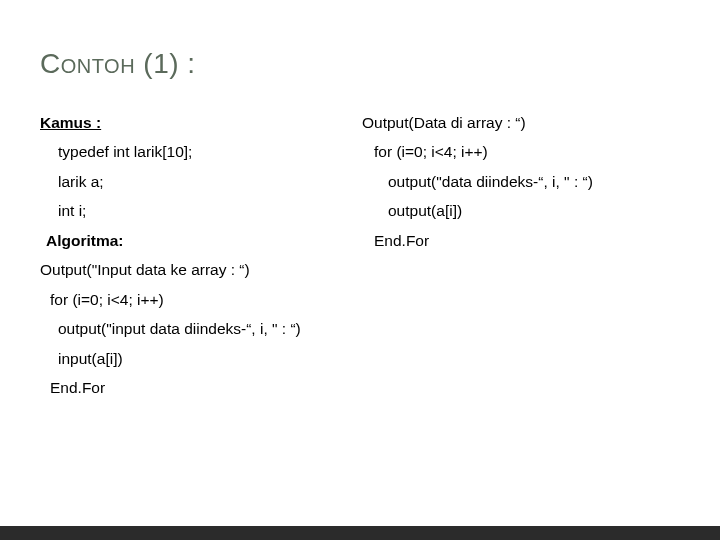  I want to click on output-ai-line: output(a[i]), so click(521, 210).